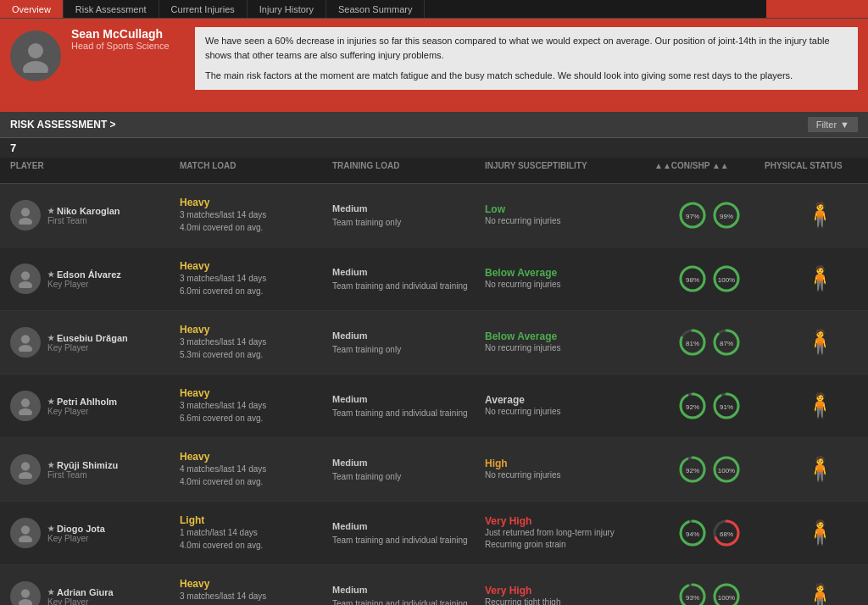 This screenshot has width=868, height=605. What do you see at coordinates (726, 471) in the screenshot?
I see `svg-text: 100%` at bounding box center [726, 471].